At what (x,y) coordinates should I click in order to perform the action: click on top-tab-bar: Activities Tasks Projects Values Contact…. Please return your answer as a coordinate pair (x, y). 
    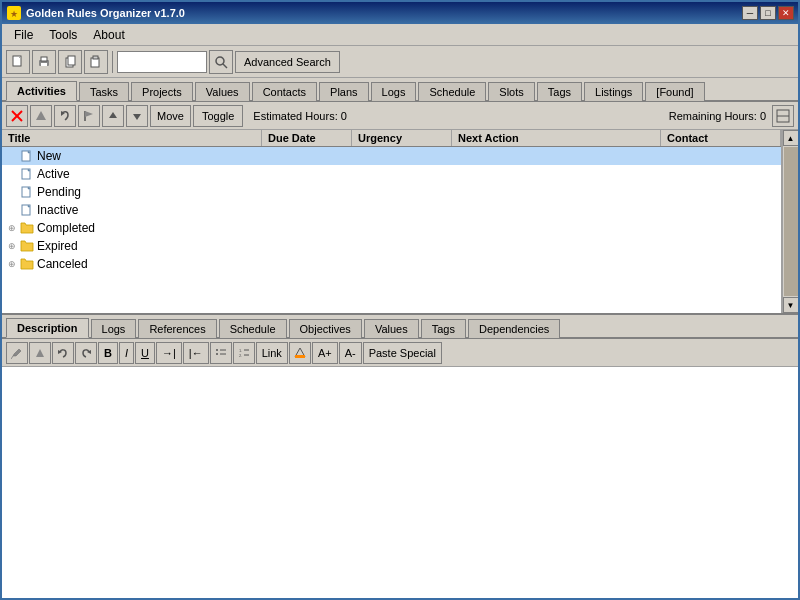
    Looking at the image, I should click on (400, 90).